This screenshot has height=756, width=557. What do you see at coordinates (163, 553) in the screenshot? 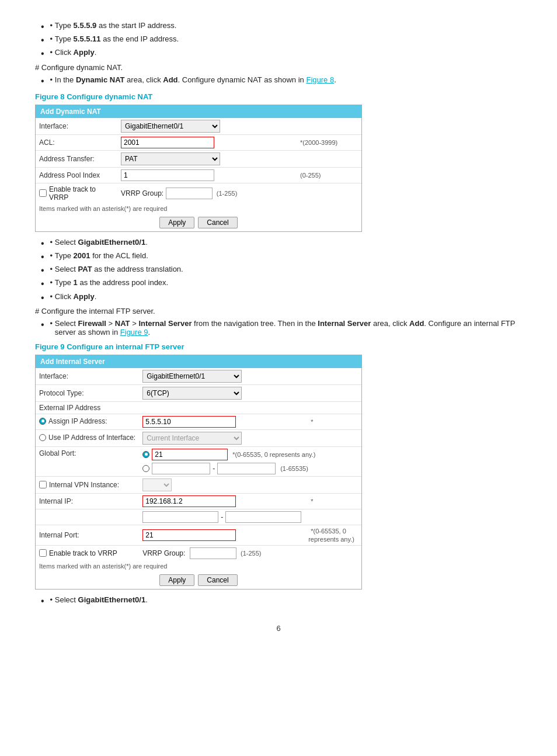
I see `figure9-vrrp-group-label: VRRP Group:` at bounding box center [163, 553].